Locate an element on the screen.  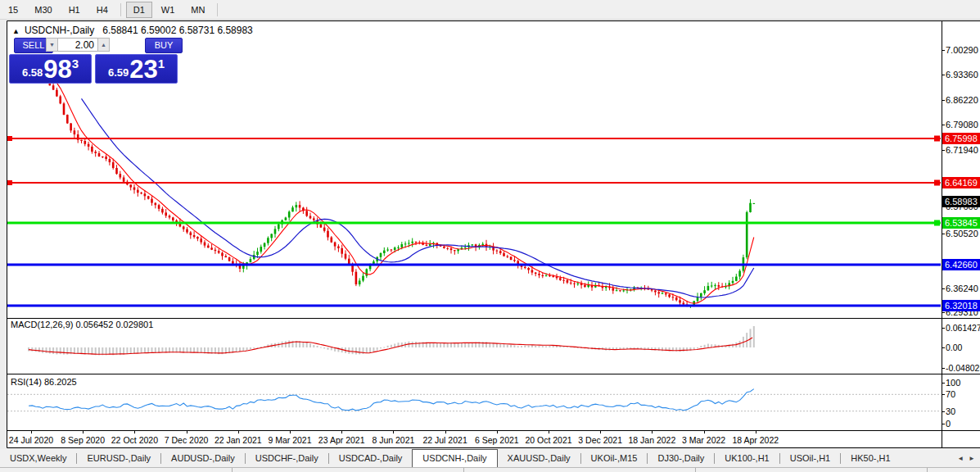
sell-price-sup: 3 is located at coordinates (75, 64).